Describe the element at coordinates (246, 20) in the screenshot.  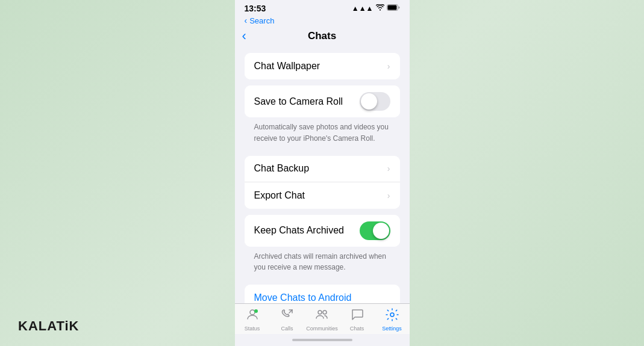
I see `back-chevron-small: ‹` at that location.